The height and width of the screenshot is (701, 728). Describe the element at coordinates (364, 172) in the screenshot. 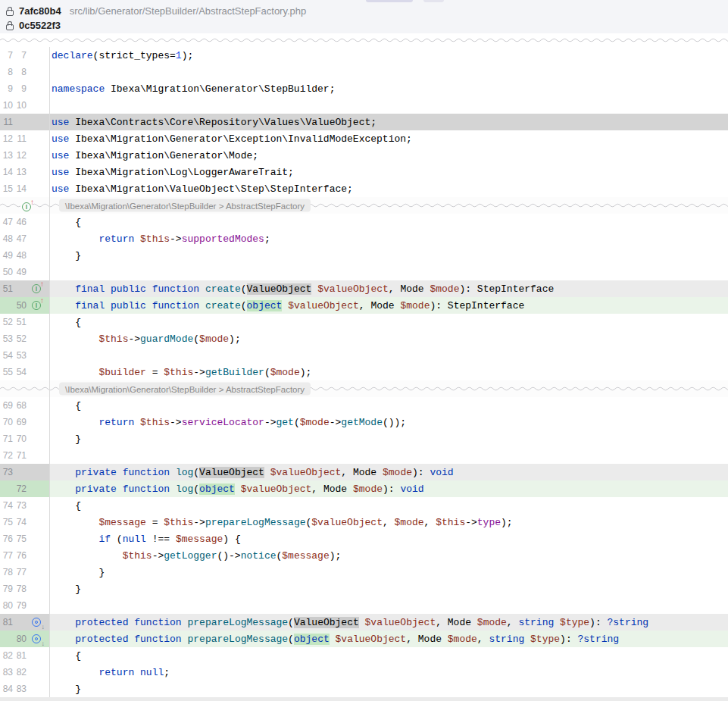

I see `code-line: 1413use Ibexa\Migration\Log\LoggerAwareT…` at that location.